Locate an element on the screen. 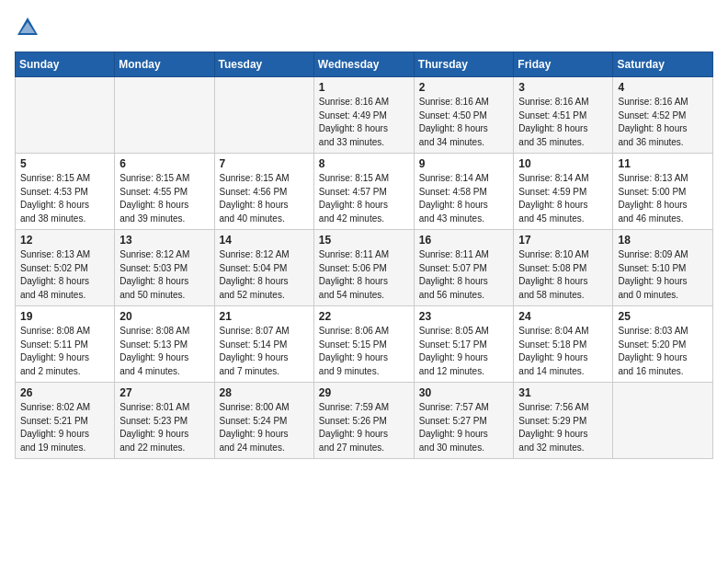 The height and width of the screenshot is (563, 728). calendar-cell: 29Sunrise: 7:59 AMSunset: 5:26 PMDayligh… is located at coordinates (364, 421).